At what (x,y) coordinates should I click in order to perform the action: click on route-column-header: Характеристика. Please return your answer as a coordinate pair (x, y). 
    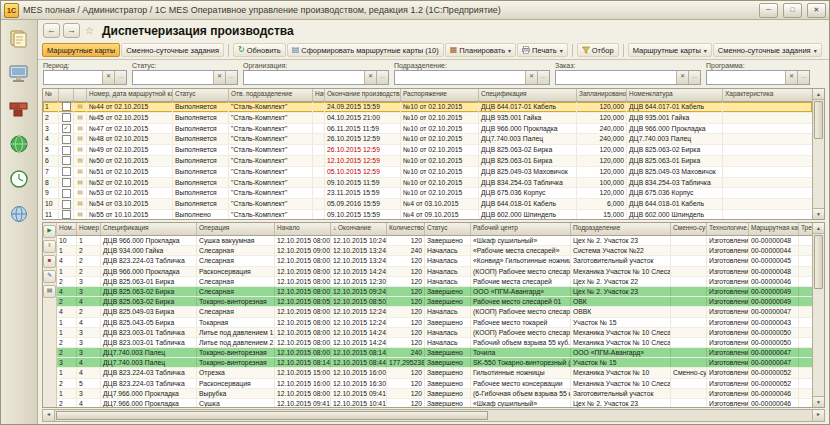
    Looking at the image, I should click on (768, 95).